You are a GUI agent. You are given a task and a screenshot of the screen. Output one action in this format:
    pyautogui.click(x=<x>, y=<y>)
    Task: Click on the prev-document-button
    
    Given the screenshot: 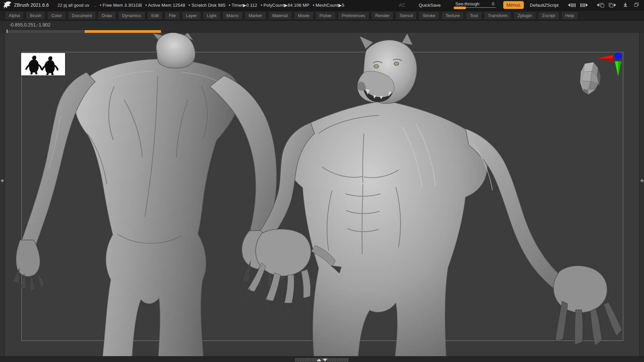 What is the action you would take?
    pyautogui.click(x=600, y=5)
    